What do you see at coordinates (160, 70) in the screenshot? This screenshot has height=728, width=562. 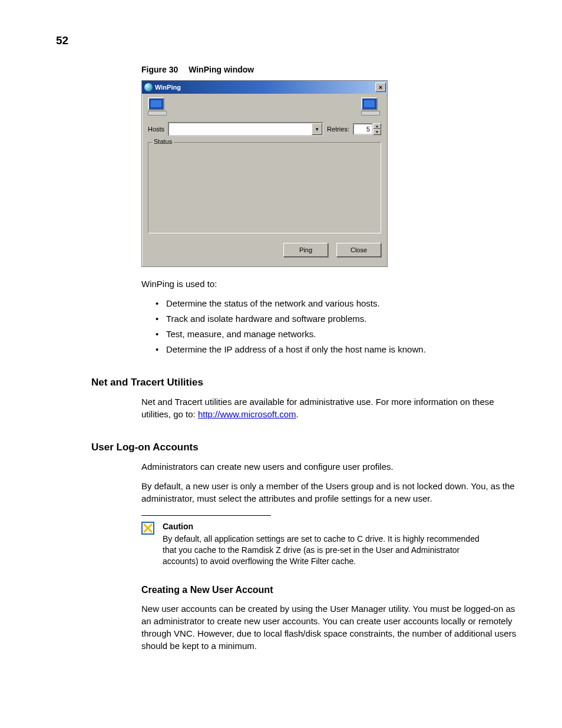 I see `figure-label: Figure 30` at bounding box center [160, 70].